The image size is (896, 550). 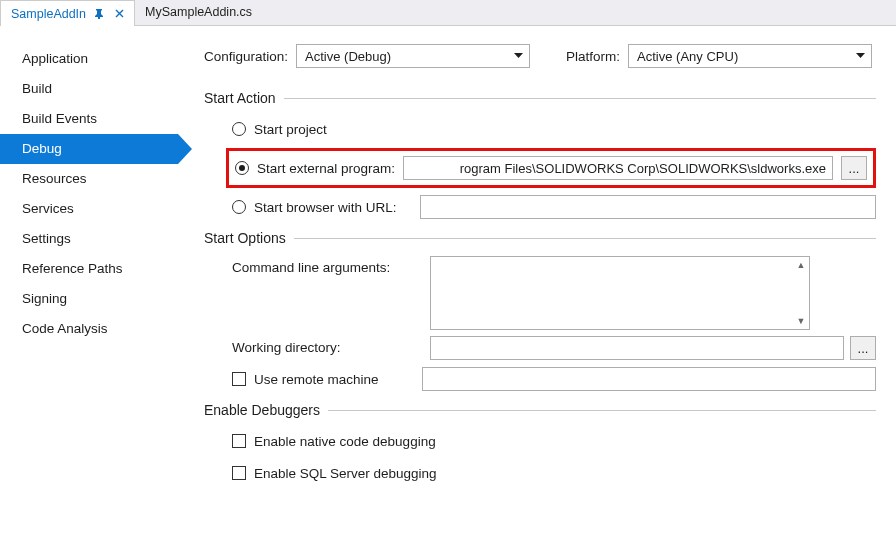 What do you see at coordinates (198, 12) in the screenshot?
I see `tab-source-file: MySampleAddin.cs` at bounding box center [198, 12].